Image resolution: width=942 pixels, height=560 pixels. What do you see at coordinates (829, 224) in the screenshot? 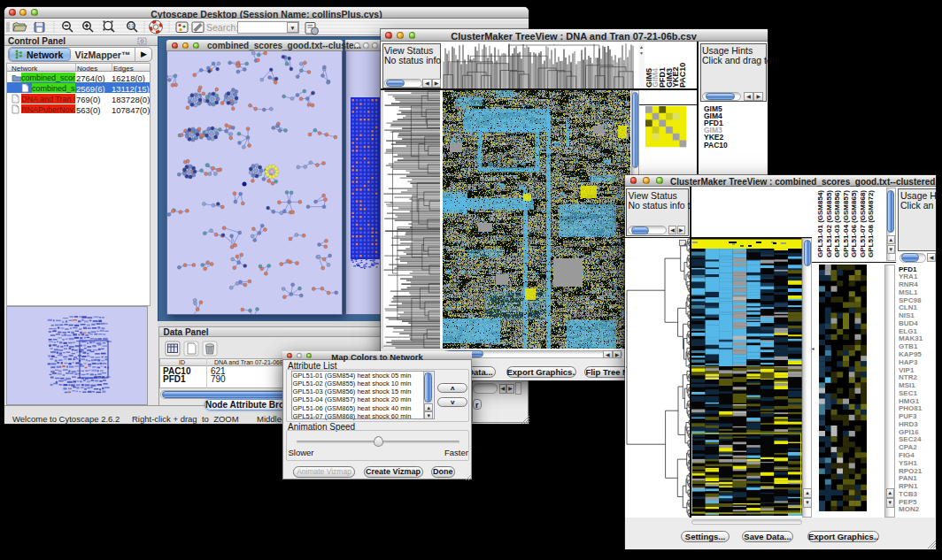
I see `svg-text: GPL51-02 (GSM855)` at bounding box center [829, 224].